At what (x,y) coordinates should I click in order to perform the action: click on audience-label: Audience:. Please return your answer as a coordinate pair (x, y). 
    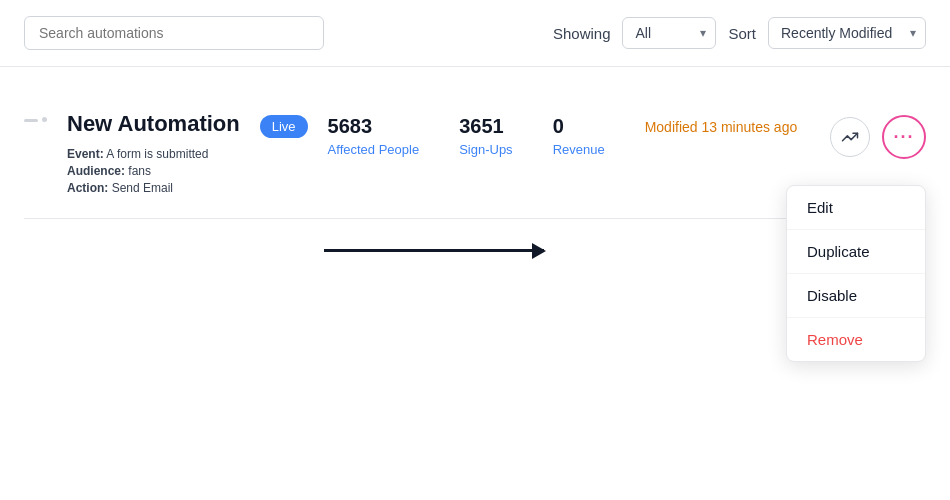
    Looking at the image, I should click on (96, 171).